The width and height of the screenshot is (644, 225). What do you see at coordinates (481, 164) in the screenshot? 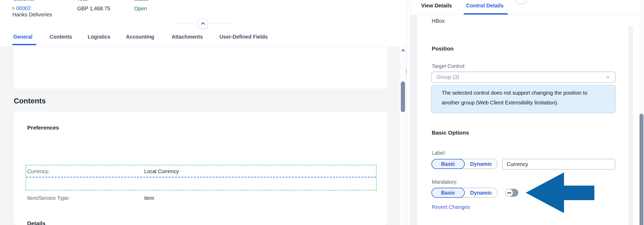
I see `label-mode-dynamic-text: Dynamic` at bounding box center [481, 164].